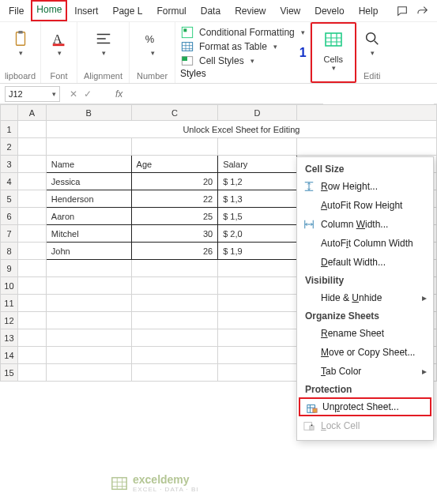  I want to click on row-head: 3, so click(9, 164).